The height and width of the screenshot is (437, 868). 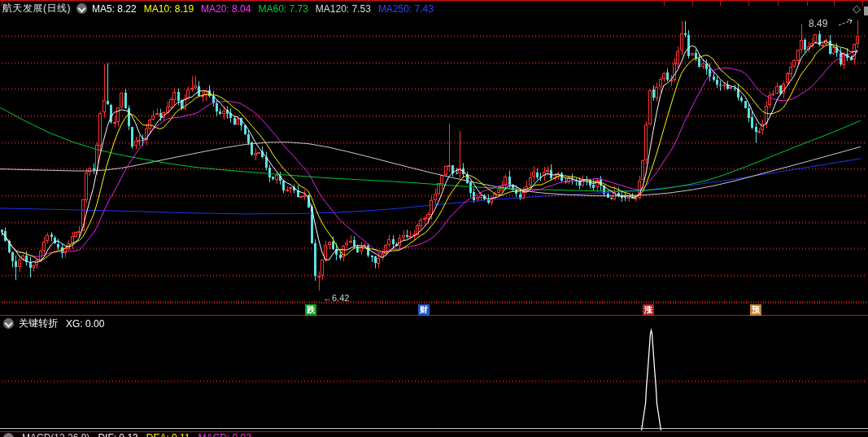 I want to click on event-marker: 跌, so click(x=311, y=310).